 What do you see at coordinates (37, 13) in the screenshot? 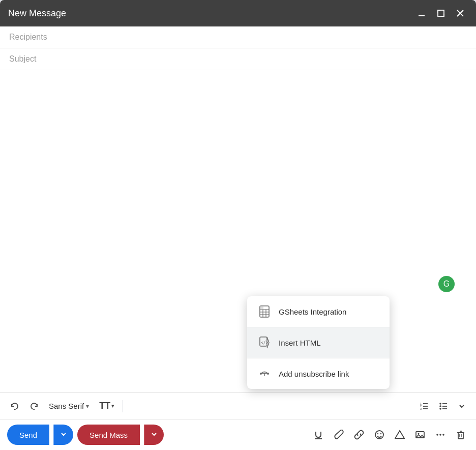
I see `window-title: New Message` at bounding box center [37, 13].